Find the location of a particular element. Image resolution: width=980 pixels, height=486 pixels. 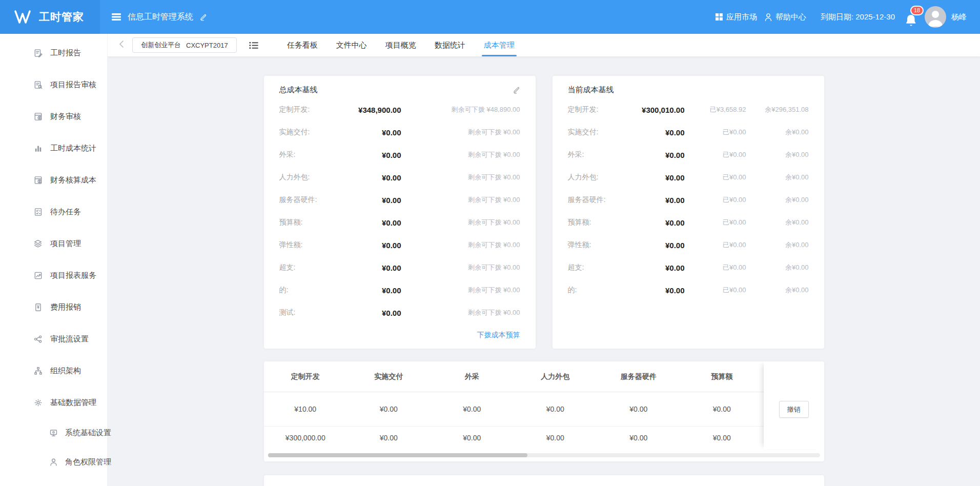

sidebar-item-7: 项目管理 is located at coordinates (53, 244).